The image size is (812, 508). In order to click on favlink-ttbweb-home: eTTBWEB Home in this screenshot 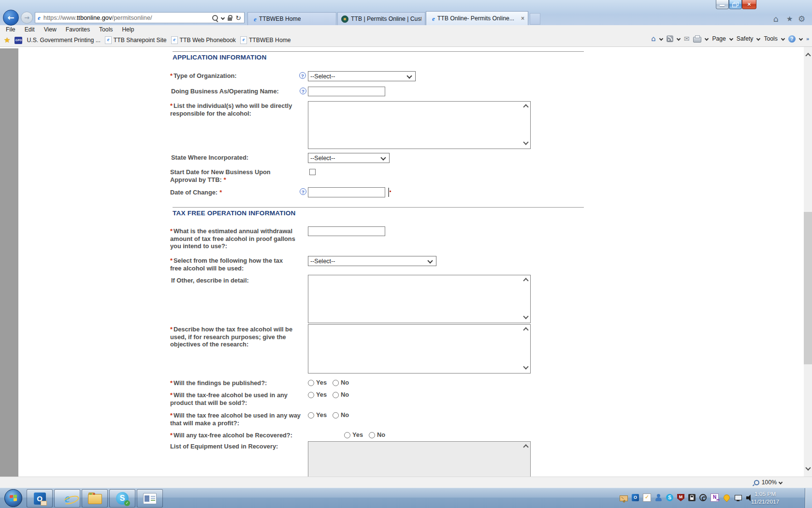, I will do `click(266, 40)`.